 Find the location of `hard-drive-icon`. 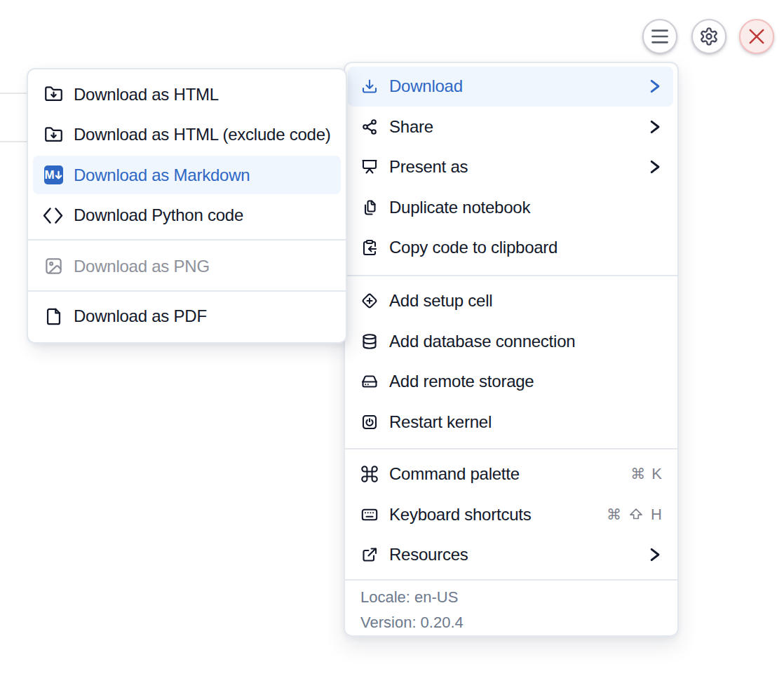

hard-drive-icon is located at coordinates (370, 381).